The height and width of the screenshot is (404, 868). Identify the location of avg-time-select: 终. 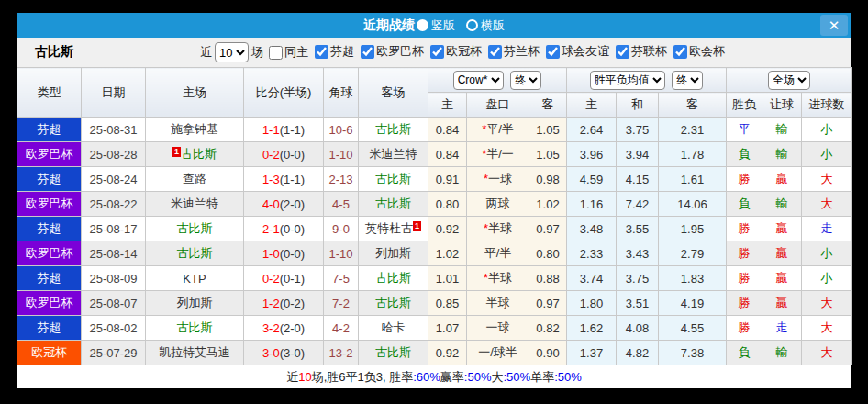
(687, 81).